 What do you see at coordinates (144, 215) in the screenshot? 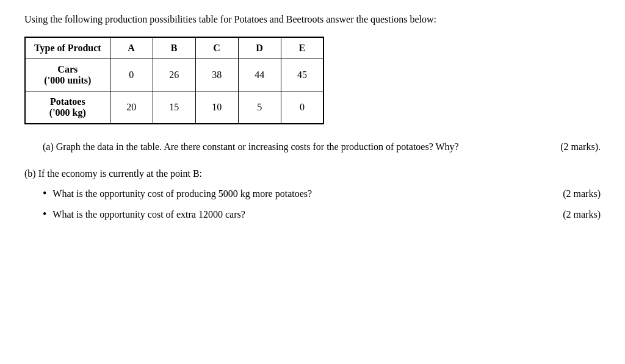
I see `bullet-2-content: • What is the opportunity cost of extra …` at bounding box center [144, 215].